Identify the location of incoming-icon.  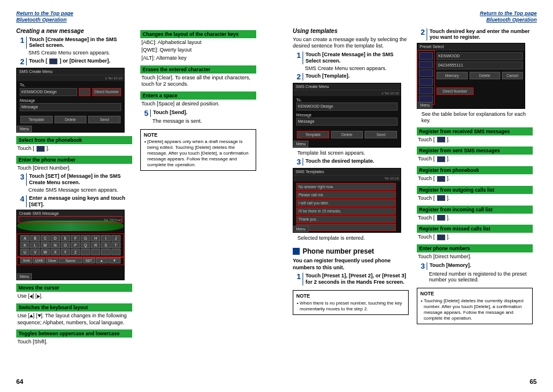
(441, 218).